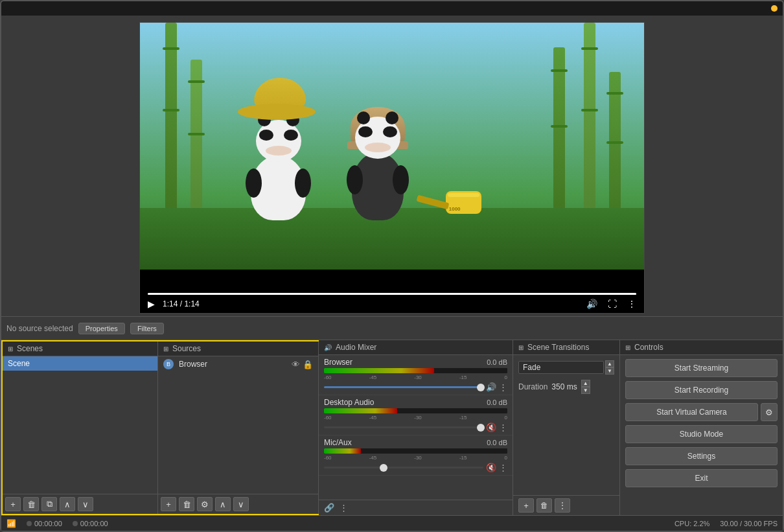 Image resolution: width=784 pixels, height=532 pixels. Describe the element at coordinates (86, 504) in the screenshot. I see `scenes-down-button: ∨` at that location.